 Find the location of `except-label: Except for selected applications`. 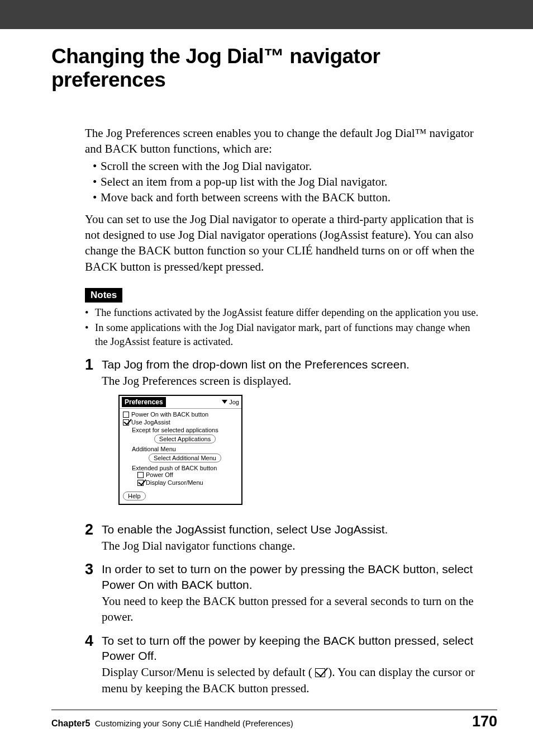

except-label: Except for selected applications is located at coordinates (185, 430).